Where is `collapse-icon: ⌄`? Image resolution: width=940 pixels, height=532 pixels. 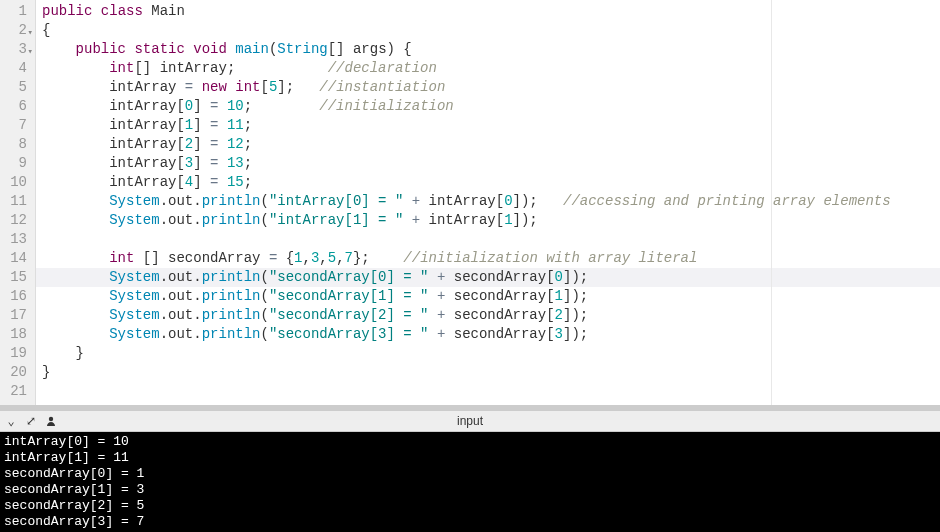
collapse-icon: ⌄ is located at coordinates (11, 421).